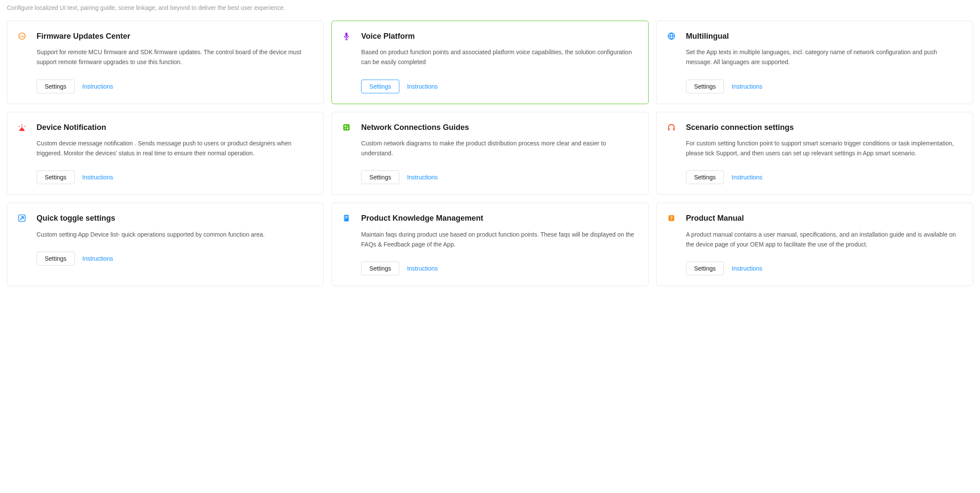 This screenshot has height=493, width=980. Describe the element at coordinates (174, 148) in the screenshot. I see `card-description: Custom devcie message notification . Sen…` at that location.